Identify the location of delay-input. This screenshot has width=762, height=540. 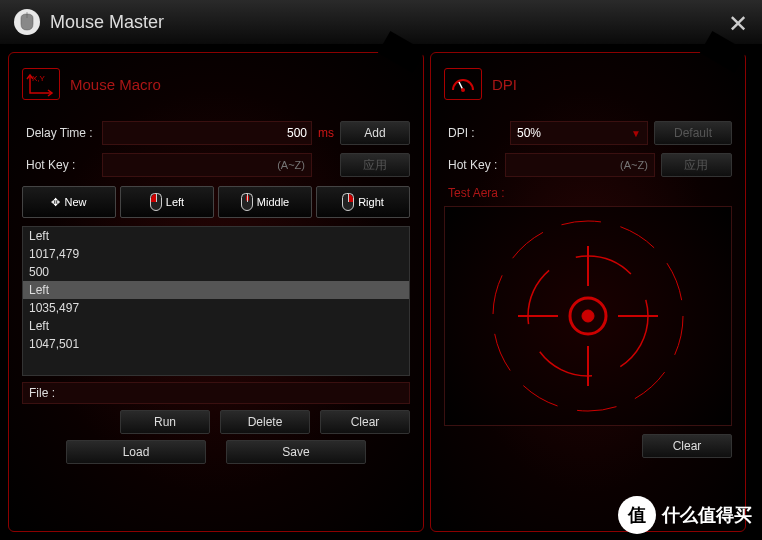
(207, 133).